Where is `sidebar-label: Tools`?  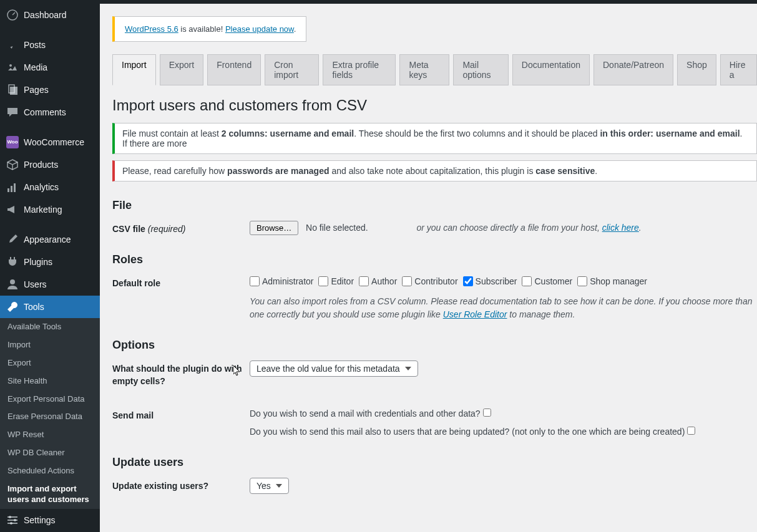 sidebar-label: Tools is located at coordinates (34, 307).